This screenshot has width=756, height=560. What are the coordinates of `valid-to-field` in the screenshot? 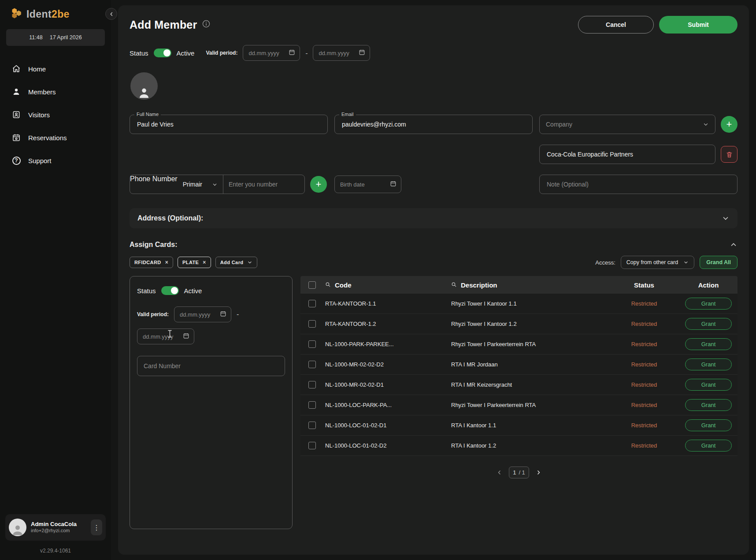 It's located at (341, 53).